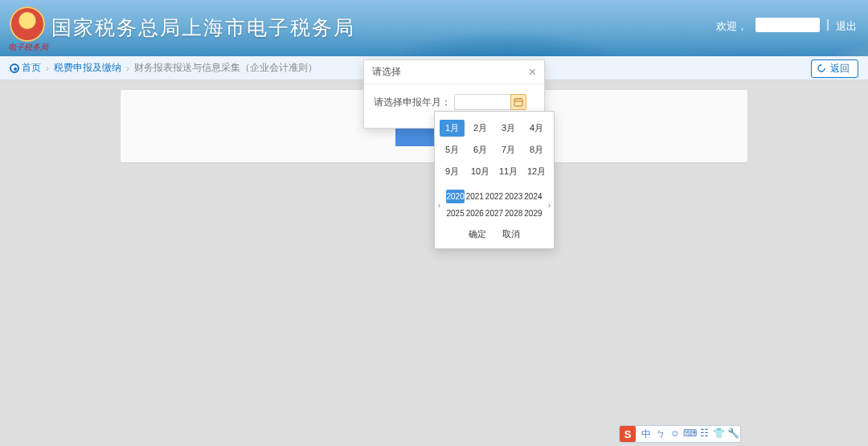 The height and width of the screenshot is (446, 868). Describe the element at coordinates (493, 196) in the screenshot. I see `year-option: 2022` at that location.